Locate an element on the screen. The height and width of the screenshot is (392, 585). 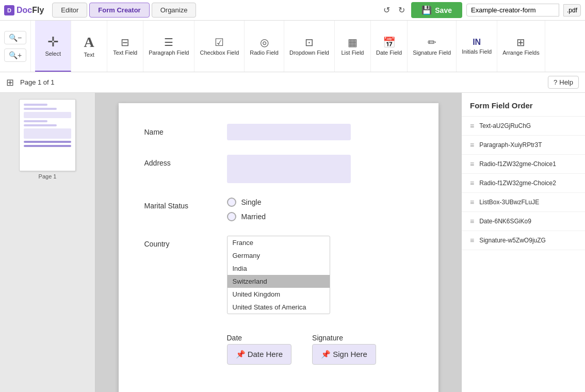
help-button: ? Help is located at coordinates (563, 83).